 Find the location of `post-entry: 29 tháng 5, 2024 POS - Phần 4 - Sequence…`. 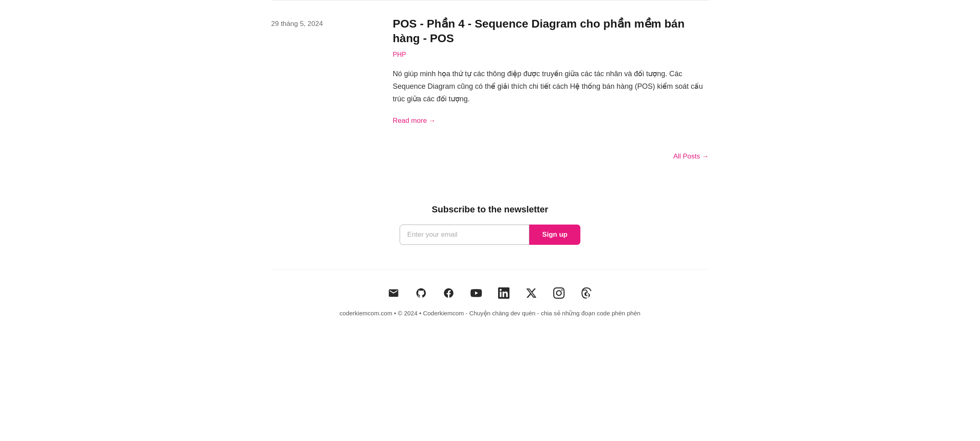

post-entry: 29 tháng 5, 2024 POS - Phần 4 - Sequence… is located at coordinates (490, 71).